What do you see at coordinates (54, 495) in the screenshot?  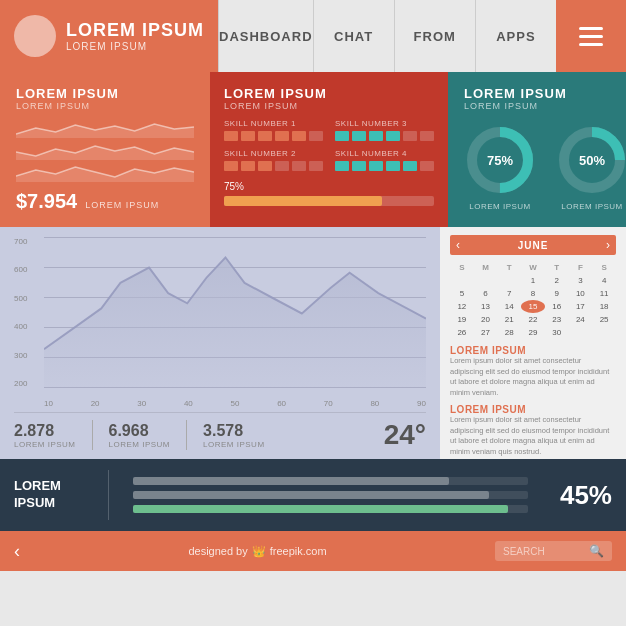 I see `bottom-title: LOREMIPSUM` at bounding box center [54, 495].